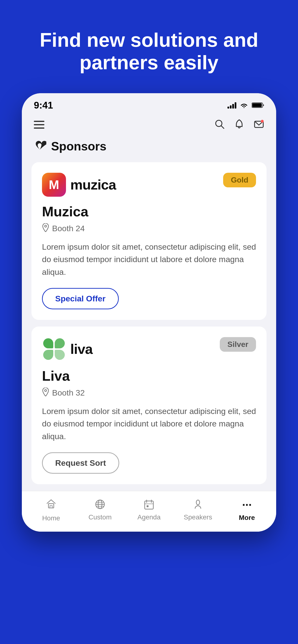  I want to click on status-bar: 9:41, so click(149, 103).